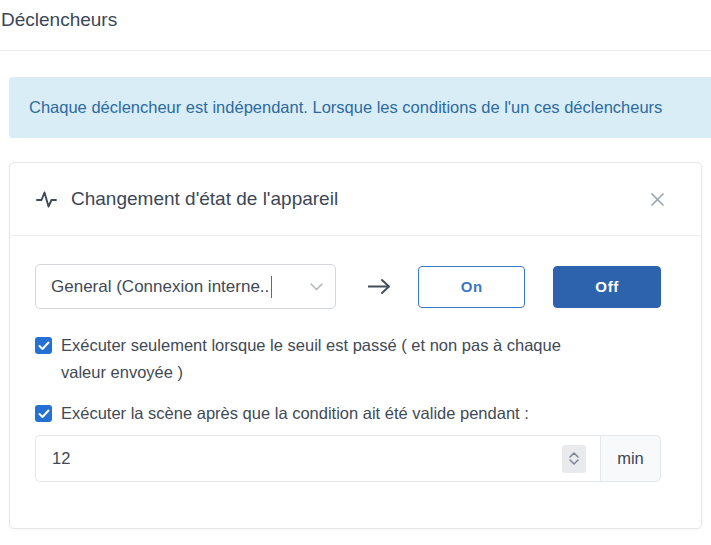  I want to click on trigger-card-header: Changement d'état de l'appareil, so click(356, 200).